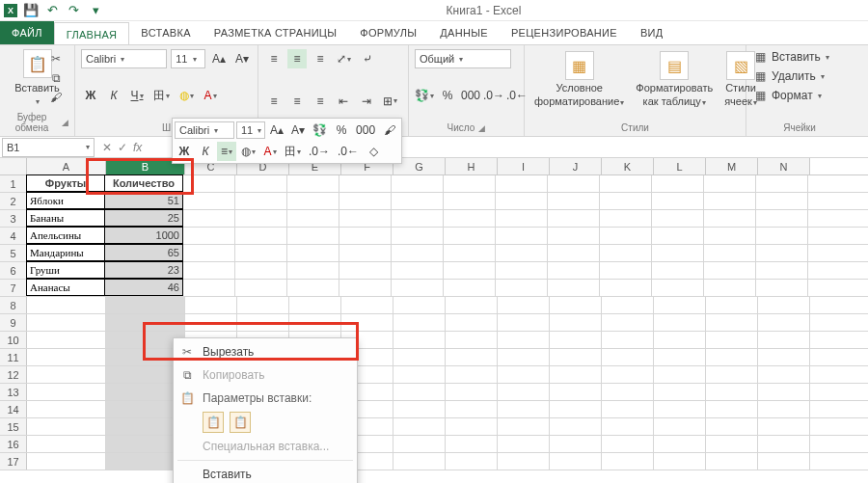  Describe the element at coordinates (14, 166) in the screenshot. I see `select-all-corner` at that location.